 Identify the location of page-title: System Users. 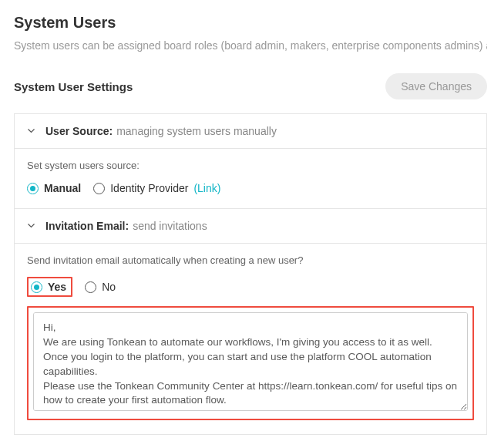
(250, 23).